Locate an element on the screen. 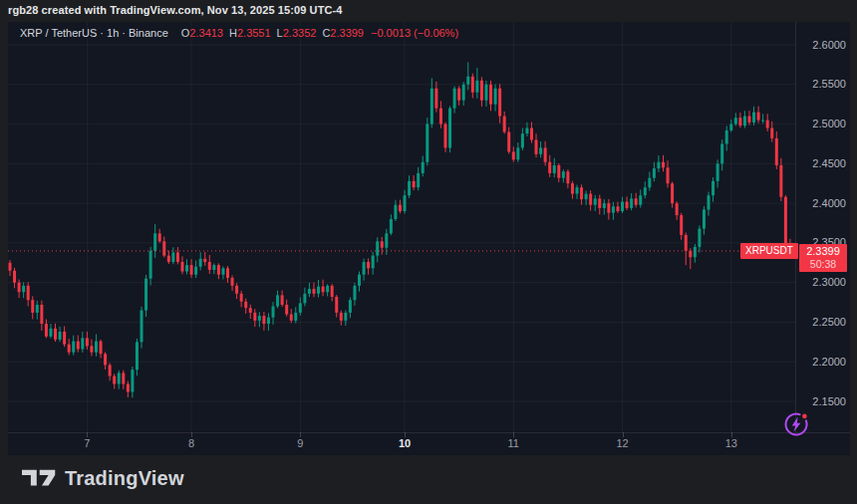 The image size is (857, 504). time-axis-separator is located at coordinates (428, 432).